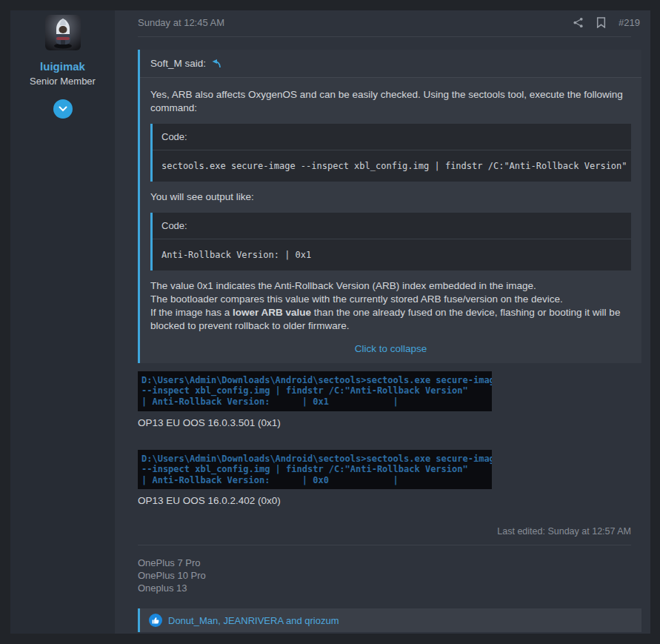  I want to click on thumbs-up-icon, so click(156, 620).